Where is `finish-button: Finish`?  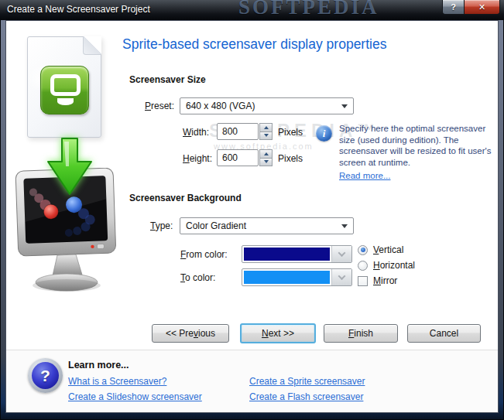
finish-button: Finish is located at coordinates (361, 333).